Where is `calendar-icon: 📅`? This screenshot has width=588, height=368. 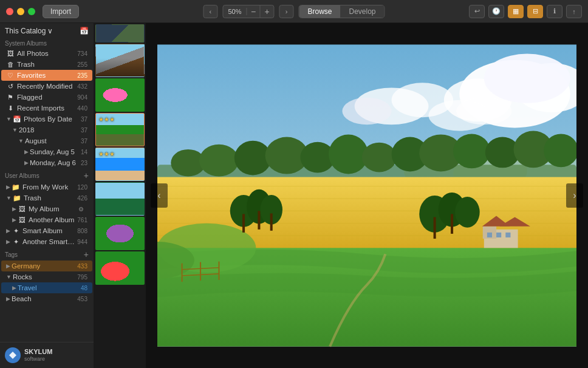 calendar-icon: 📅 is located at coordinates (84, 31).